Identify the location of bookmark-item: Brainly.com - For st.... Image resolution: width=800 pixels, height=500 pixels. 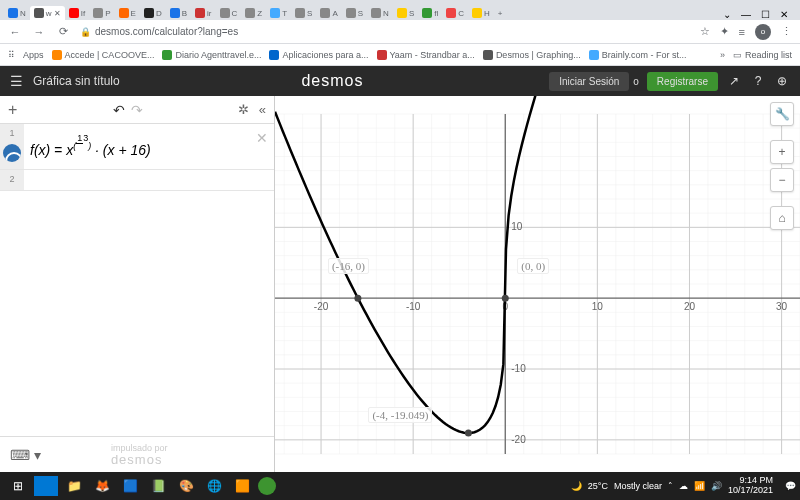
(638, 55).